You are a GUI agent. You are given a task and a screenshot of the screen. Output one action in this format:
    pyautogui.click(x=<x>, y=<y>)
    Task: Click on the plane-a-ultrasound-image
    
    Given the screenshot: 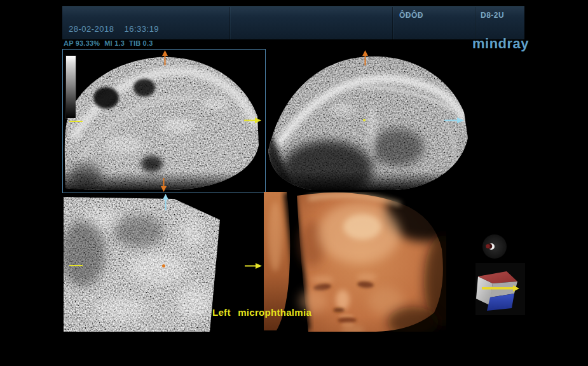 What is the action you would take?
    pyautogui.click(x=164, y=121)
    